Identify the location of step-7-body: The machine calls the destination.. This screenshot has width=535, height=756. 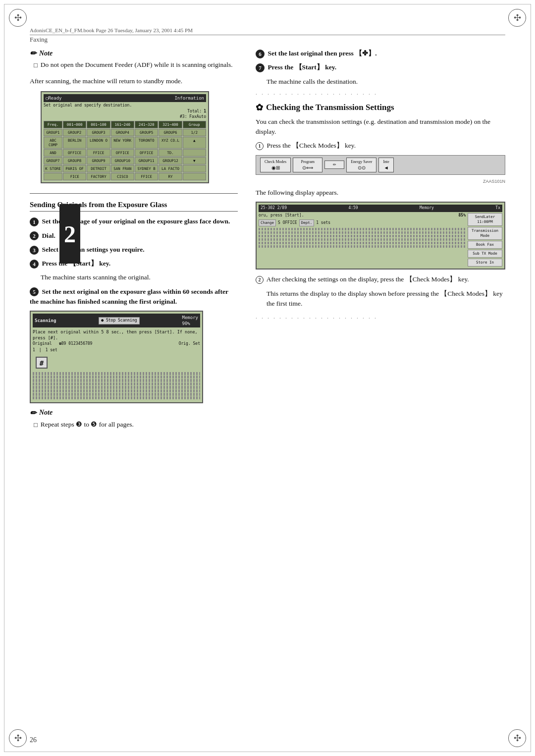
(386, 82).